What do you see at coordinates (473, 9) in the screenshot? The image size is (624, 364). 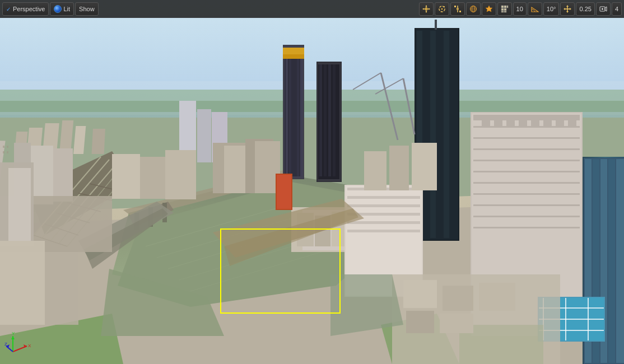 I see `world-icon` at bounding box center [473, 9].